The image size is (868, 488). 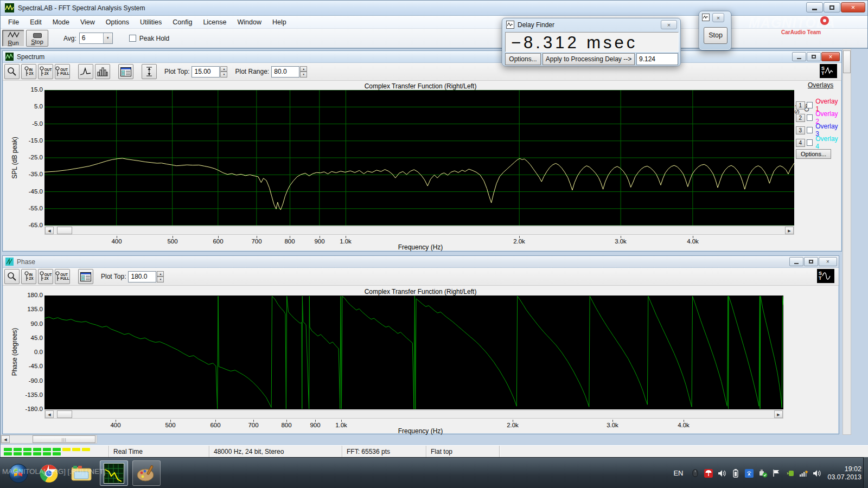 I want to click on menu-item-utilities: Utilities, so click(x=151, y=22).